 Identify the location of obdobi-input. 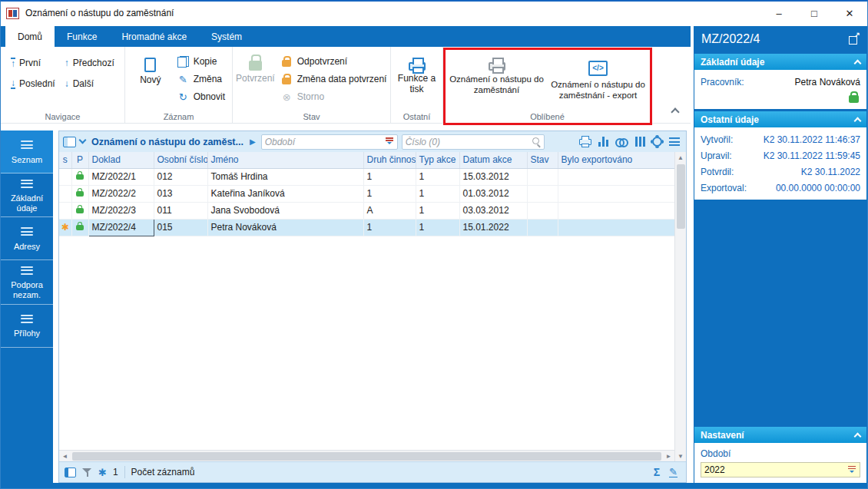
(776, 470).